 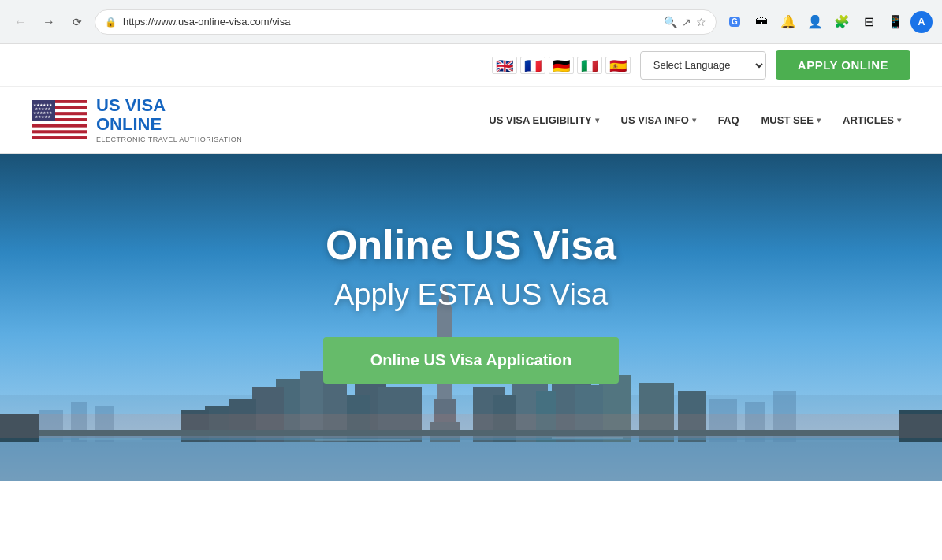 What do you see at coordinates (20, 22) in the screenshot?
I see `back-button: ←` at bounding box center [20, 22].